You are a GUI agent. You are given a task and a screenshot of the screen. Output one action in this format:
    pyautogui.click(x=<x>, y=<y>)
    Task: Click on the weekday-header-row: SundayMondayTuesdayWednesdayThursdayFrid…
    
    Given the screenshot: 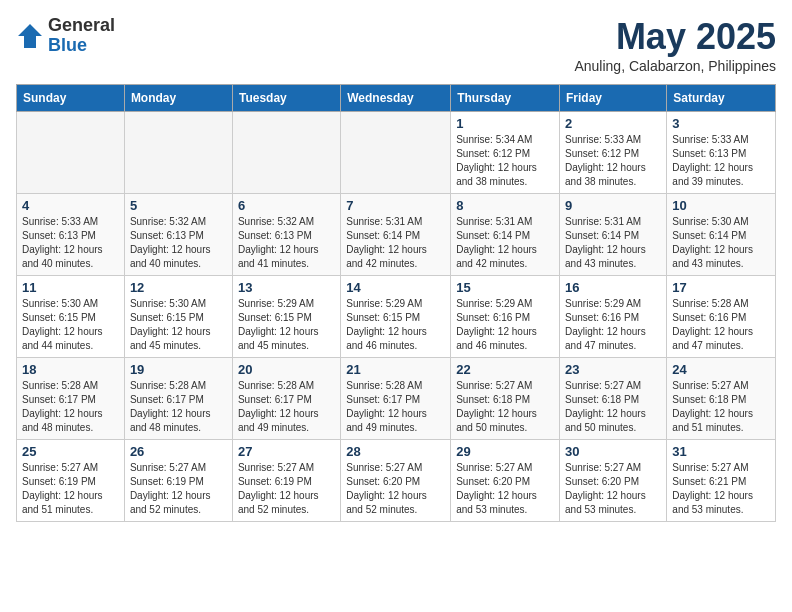 What is the action you would take?
    pyautogui.click(x=396, y=98)
    